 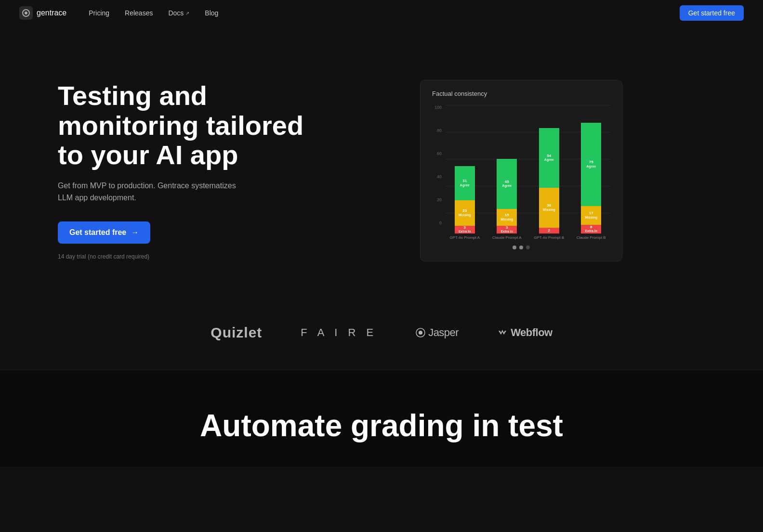 What do you see at coordinates (525, 333) in the screenshot?
I see `logo-webflow: Webflow` at bounding box center [525, 333].